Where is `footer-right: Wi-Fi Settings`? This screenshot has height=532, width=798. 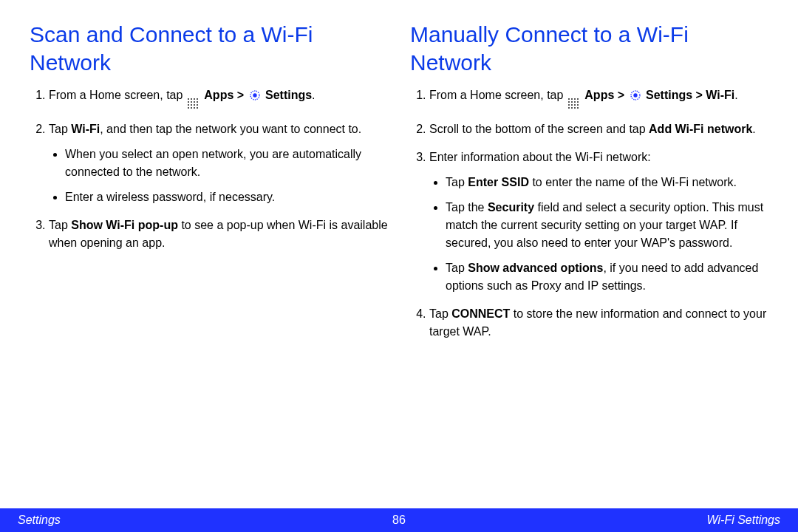
footer-right: Wi-Fi Settings is located at coordinates (743, 520).